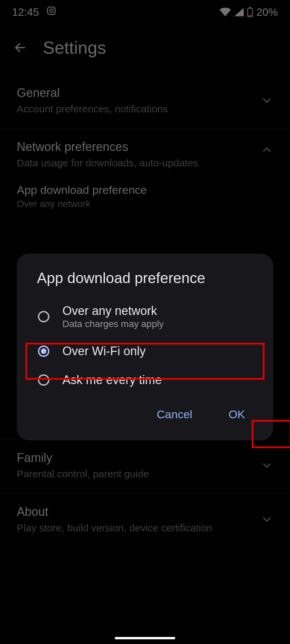 The width and height of the screenshot is (290, 644). I want to click on option-over-any-network: Over any network Data charges may apply, so click(145, 317).